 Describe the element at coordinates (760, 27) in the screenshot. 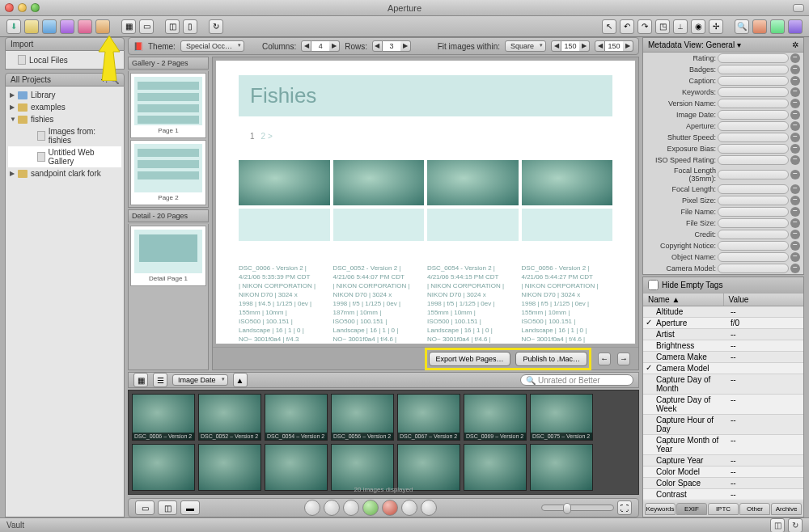

I see `inspector-toggle-button` at that location.